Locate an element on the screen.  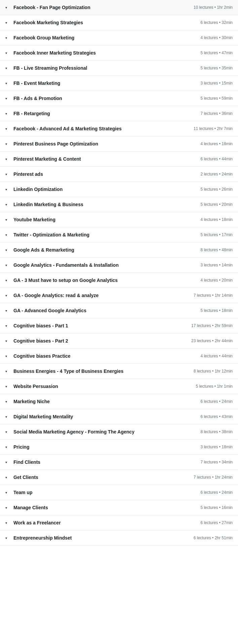
course-item: ▾GA - Advanced Google Analytics5 lecture… is located at coordinates (119, 311).